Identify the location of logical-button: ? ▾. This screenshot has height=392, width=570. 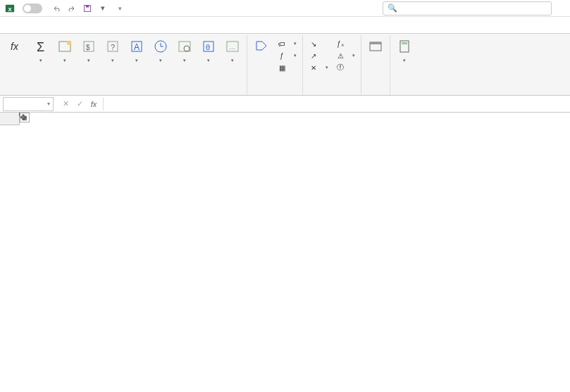
(113, 51).